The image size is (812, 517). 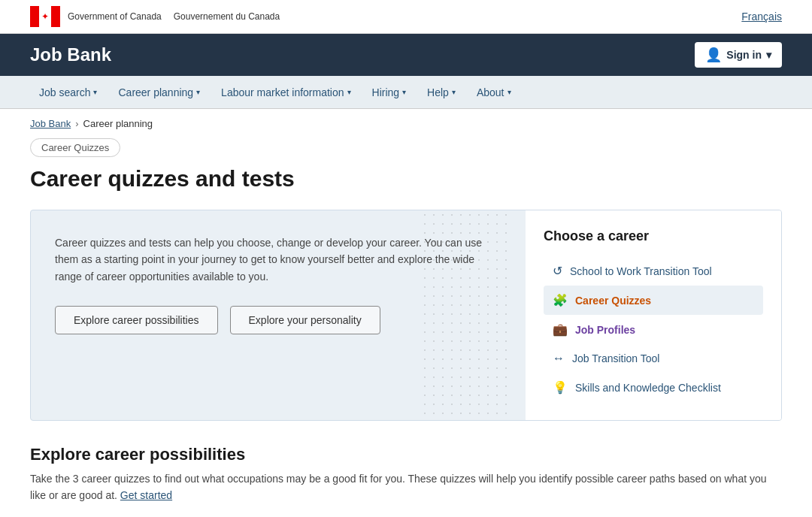 What do you see at coordinates (653, 388) in the screenshot?
I see `sidebar-item-skills-checklist: 💡 Skills and Knowledge Checklist` at bounding box center [653, 388].